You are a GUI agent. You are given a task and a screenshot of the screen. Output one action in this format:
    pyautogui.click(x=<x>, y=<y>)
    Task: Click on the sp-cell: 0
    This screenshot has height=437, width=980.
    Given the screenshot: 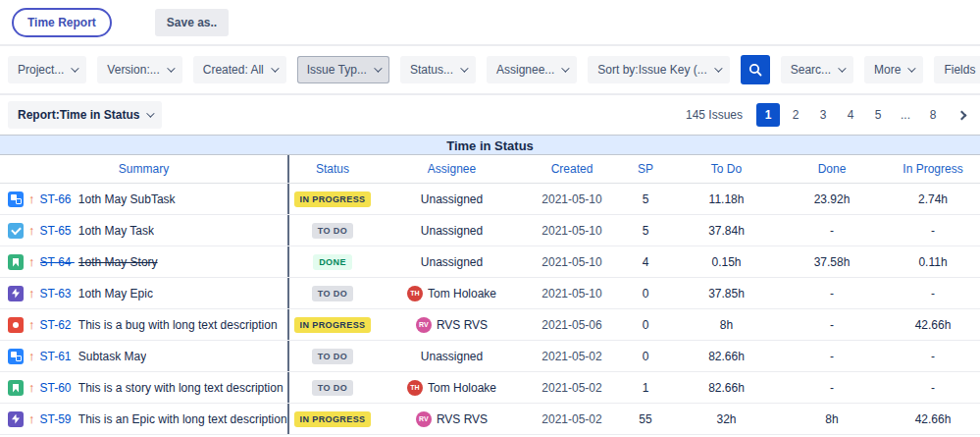 What is the action you would take?
    pyautogui.click(x=645, y=355)
    